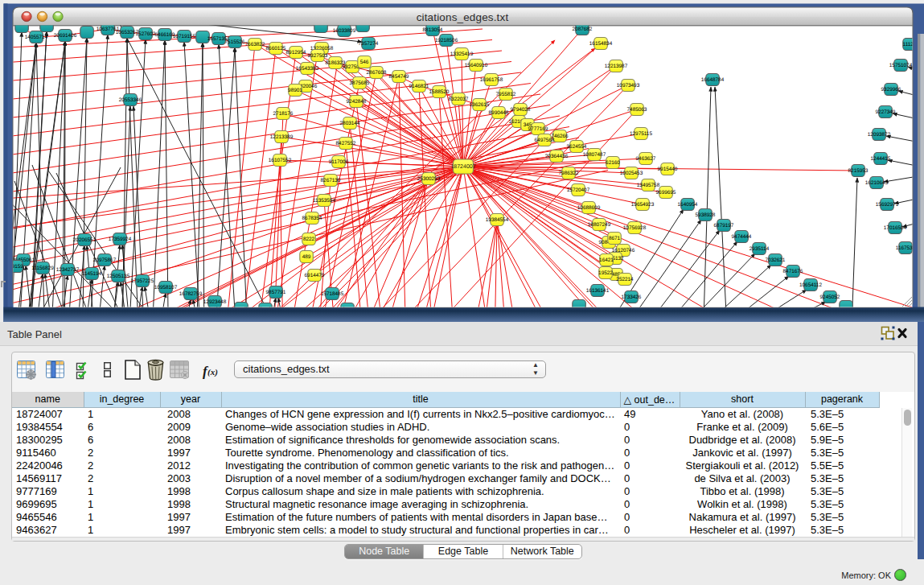 This screenshot has width=924, height=585. I want to click on svg-text: 16107552, so click(280, 161).